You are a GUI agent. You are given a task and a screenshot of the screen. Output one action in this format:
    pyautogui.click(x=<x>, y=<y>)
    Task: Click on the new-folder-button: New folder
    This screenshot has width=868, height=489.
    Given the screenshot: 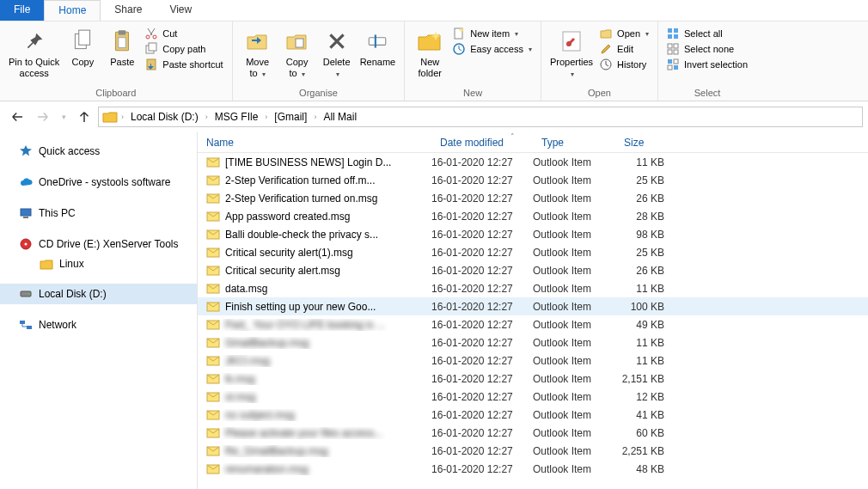 What is the action you would take?
    pyautogui.click(x=430, y=52)
    